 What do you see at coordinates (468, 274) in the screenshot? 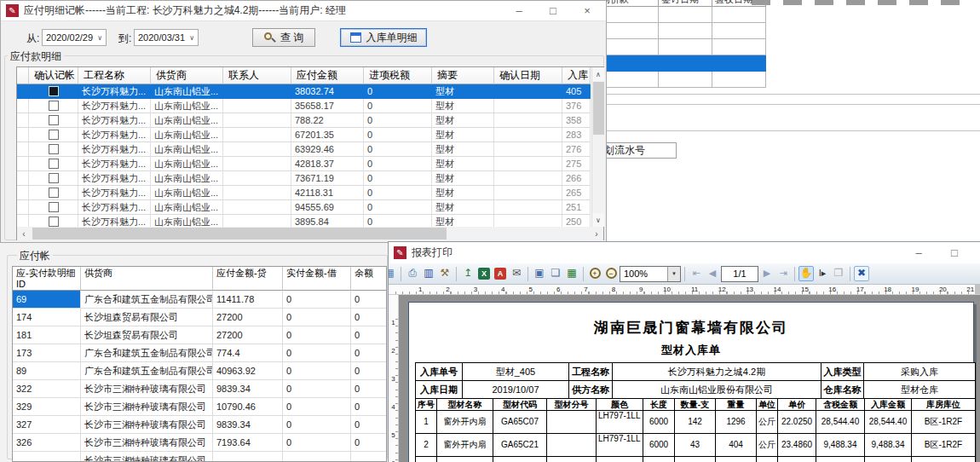
I see `export-icon: ↥` at bounding box center [468, 274].